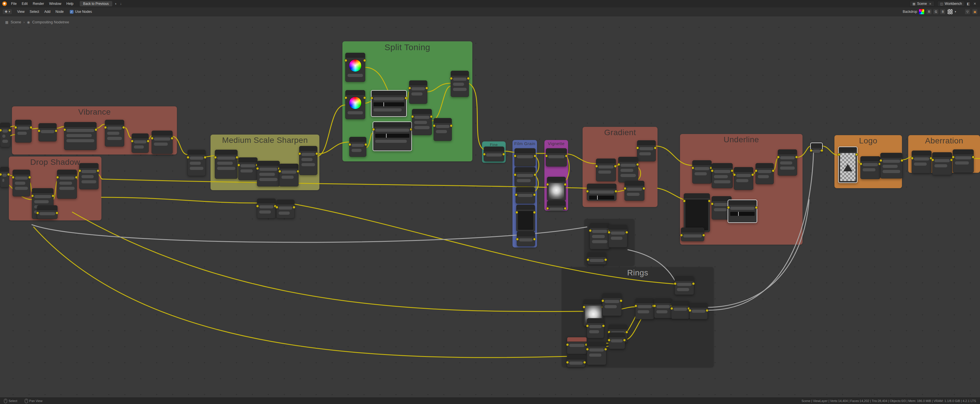  What do you see at coordinates (968, 11) in the screenshot?
I see `filter-icon: ▽` at bounding box center [968, 11].